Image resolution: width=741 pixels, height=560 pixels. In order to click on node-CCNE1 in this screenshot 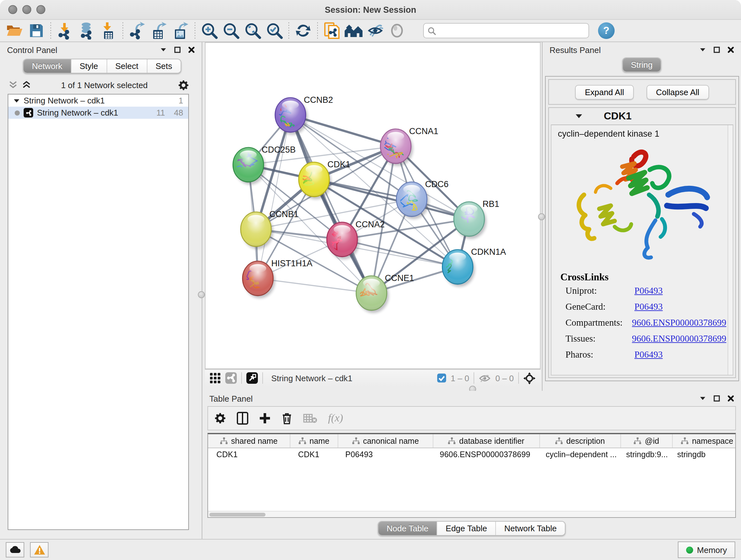, I will do `click(373, 294)`.